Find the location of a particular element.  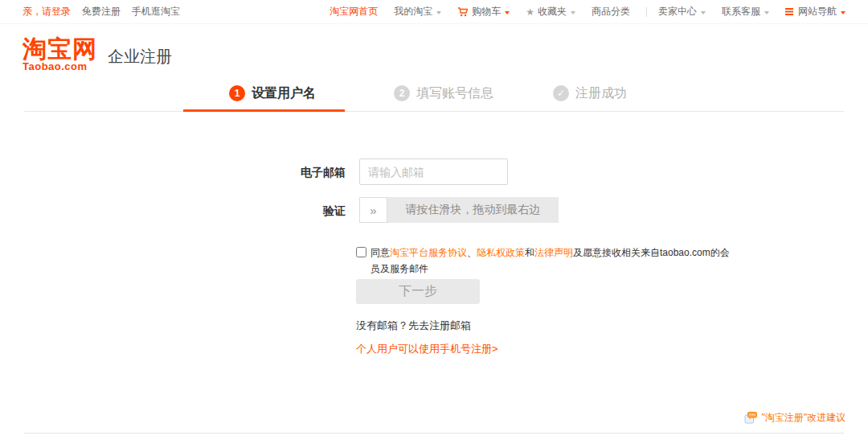

feedback-label: "淘宝注册"改进建议 is located at coordinates (804, 418).